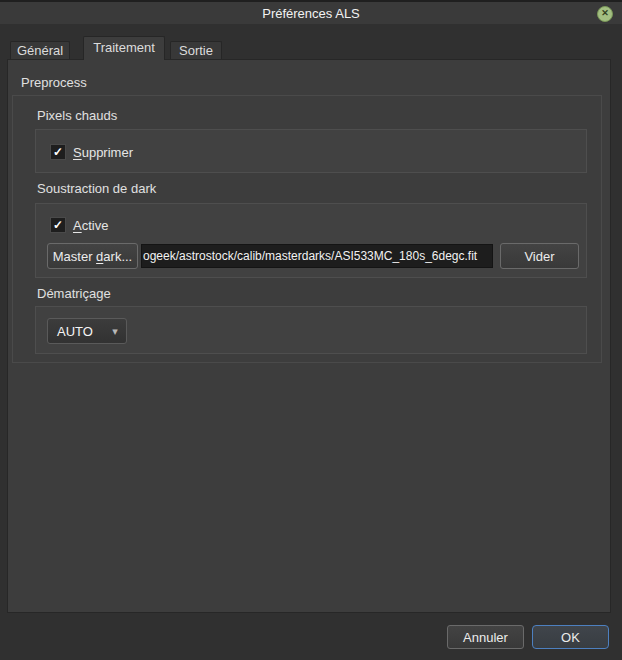 The image size is (622, 660). I want to click on tab-label: Traitement, so click(124, 48).